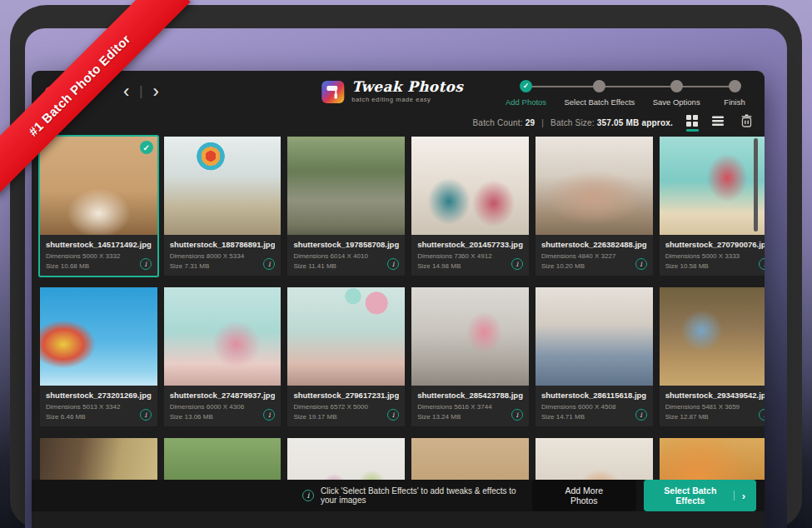 This screenshot has height=528, width=812. I want to click on photo-dimensions: Dimensions 5000 X 3333, so click(715, 257).